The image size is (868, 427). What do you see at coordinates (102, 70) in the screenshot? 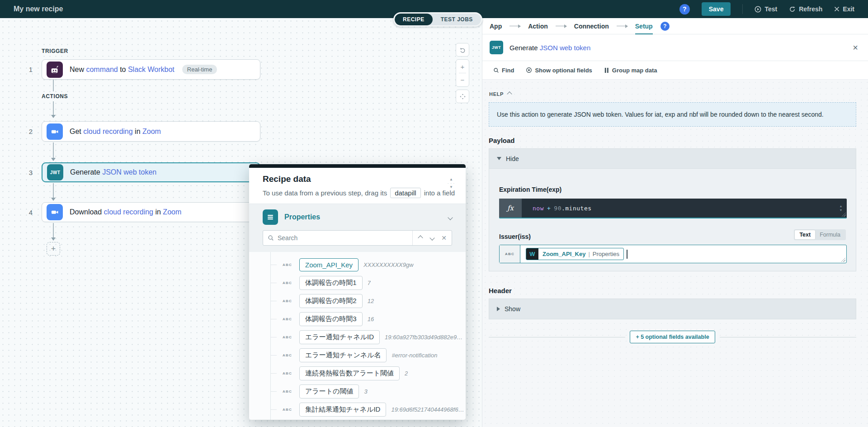
I see `step-link: command` at bounding box center [102, 70].